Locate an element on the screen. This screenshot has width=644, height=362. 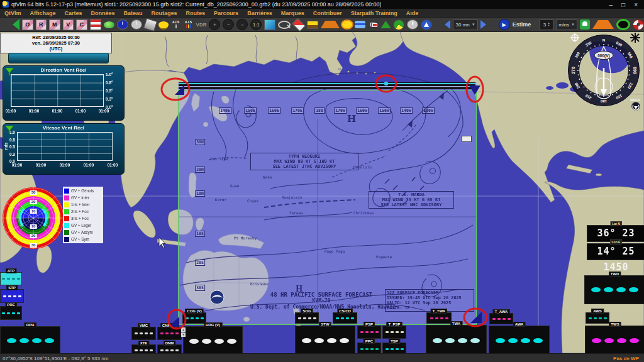
instrument-dph: DPH is located at coordinates (30, 339).